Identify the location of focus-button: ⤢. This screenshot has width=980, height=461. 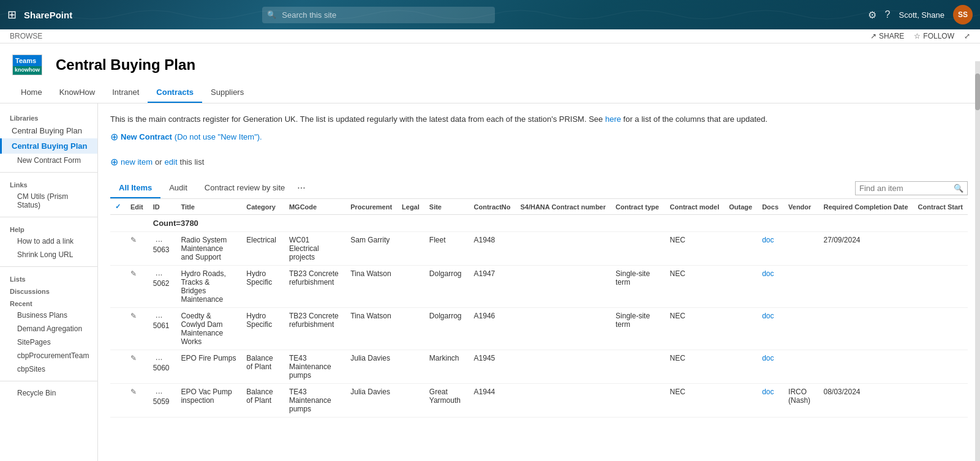
(967, 36).